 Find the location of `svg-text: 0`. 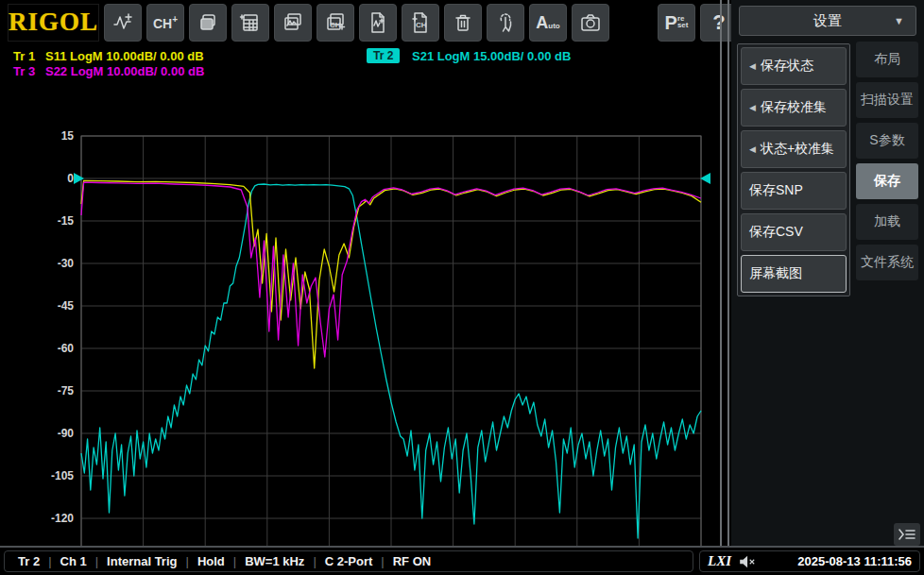

svg-text: 0 is located at coordinates (70, 178).